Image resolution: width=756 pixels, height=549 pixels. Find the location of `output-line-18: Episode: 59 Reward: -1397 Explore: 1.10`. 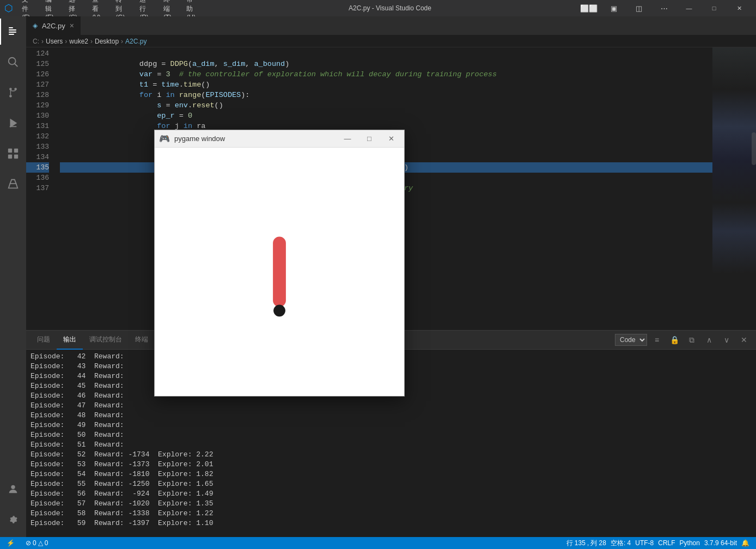

output-line-18: Episode: 59 Reward: -1397 Explore: 1.10 is located at coordinates (391, 523).